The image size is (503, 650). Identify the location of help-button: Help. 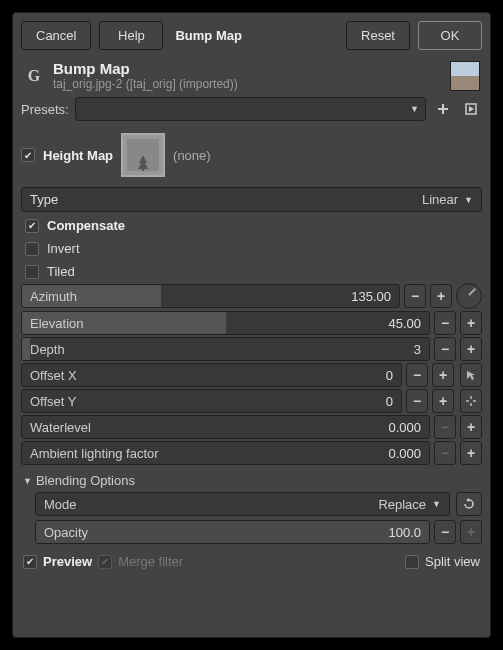
(131, 36).